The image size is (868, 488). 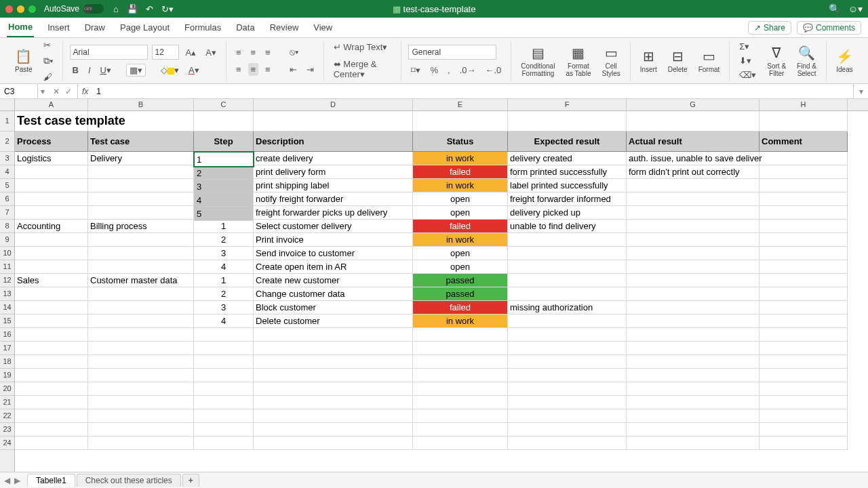 I want to click on number-format-select: General, so click(x=452, y=52).